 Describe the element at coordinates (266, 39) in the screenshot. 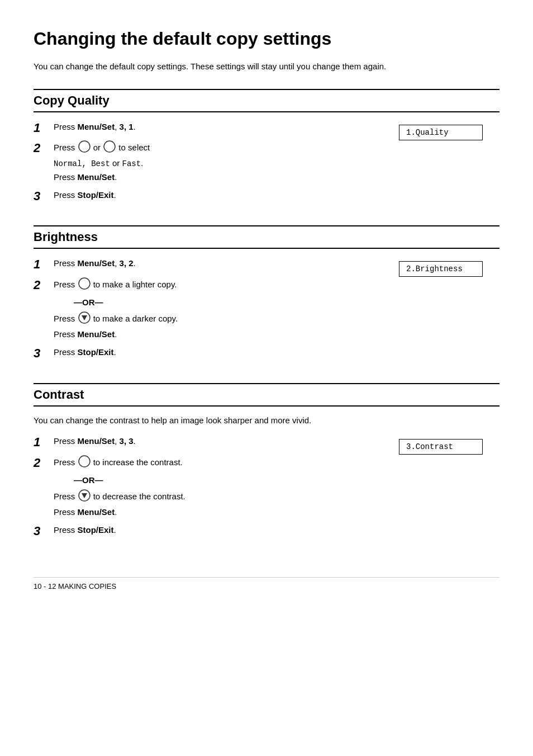

I see `page-title: Changing the default copy settings` at that location.